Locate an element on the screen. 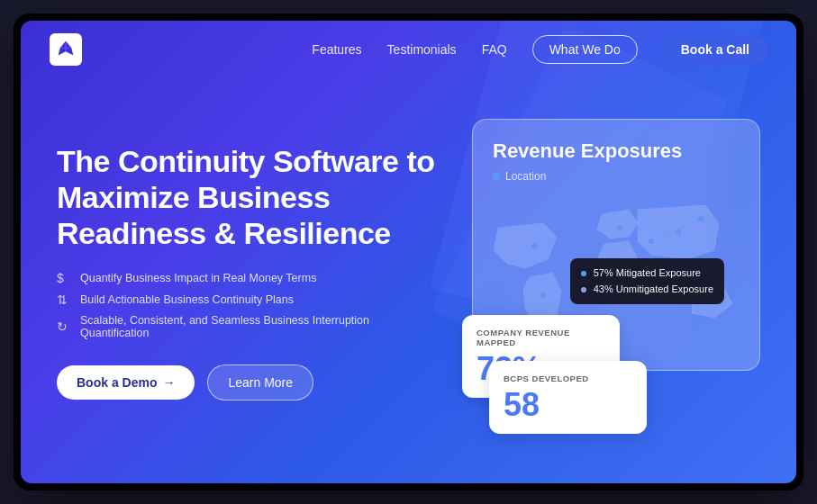 Image resolution: width=817 pixels, height=504 pixels. bcps-label: BCPS DEVELOPED is located at coordinates (567, 378).